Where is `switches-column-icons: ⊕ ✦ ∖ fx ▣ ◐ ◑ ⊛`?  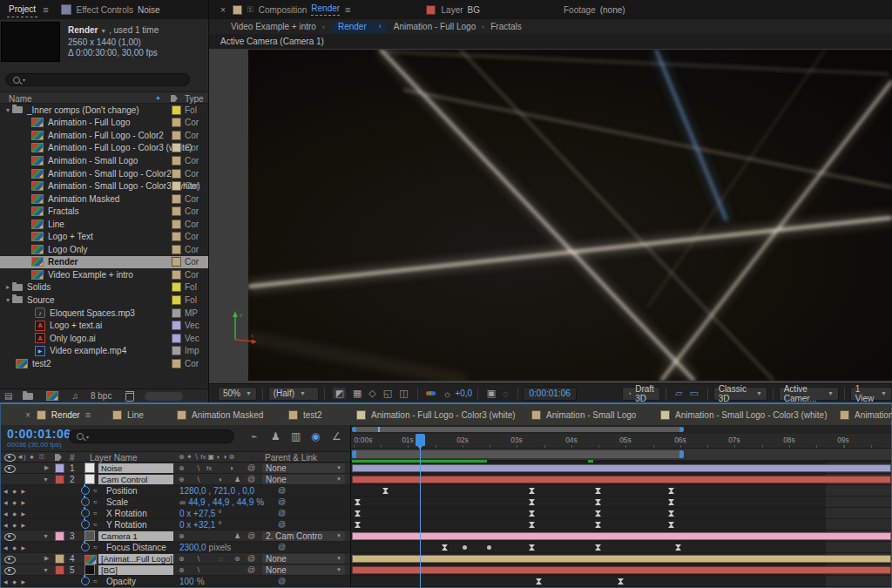
switches-column-icons: ⊕ ✦ ∖ fx ▣ ◐ ◑ ⊛ is located at coordinates (206, 456).